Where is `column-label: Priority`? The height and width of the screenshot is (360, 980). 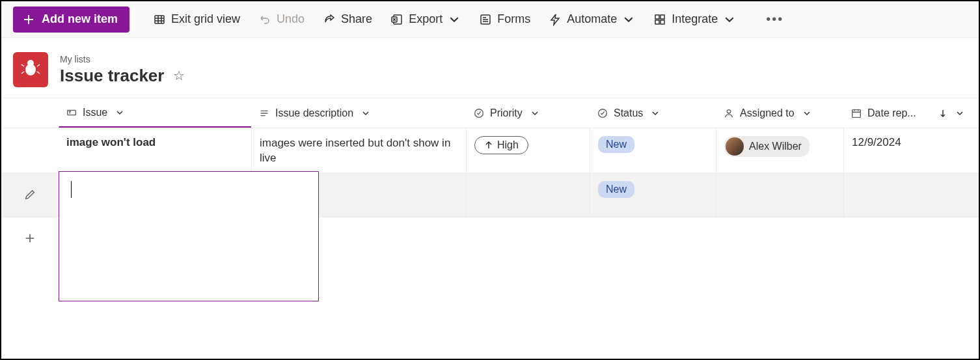
column-label: Priority is located at coordinates (506, 113).